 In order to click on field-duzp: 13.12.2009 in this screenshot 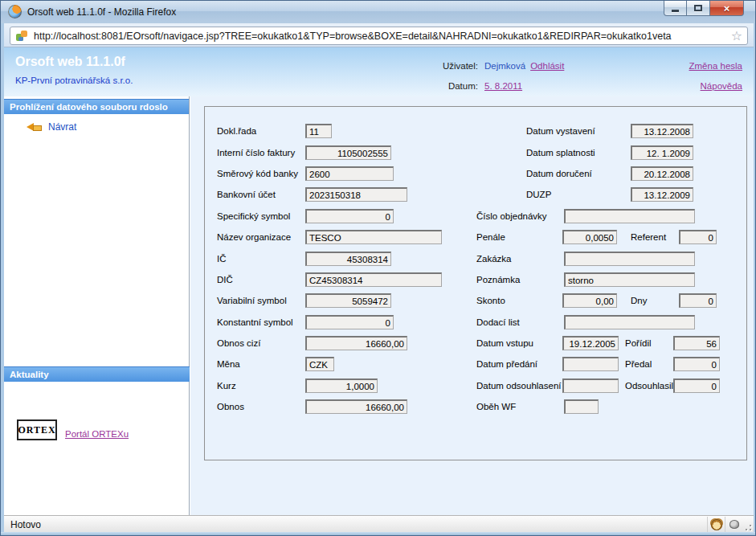, I will do `click(662, 194)`.